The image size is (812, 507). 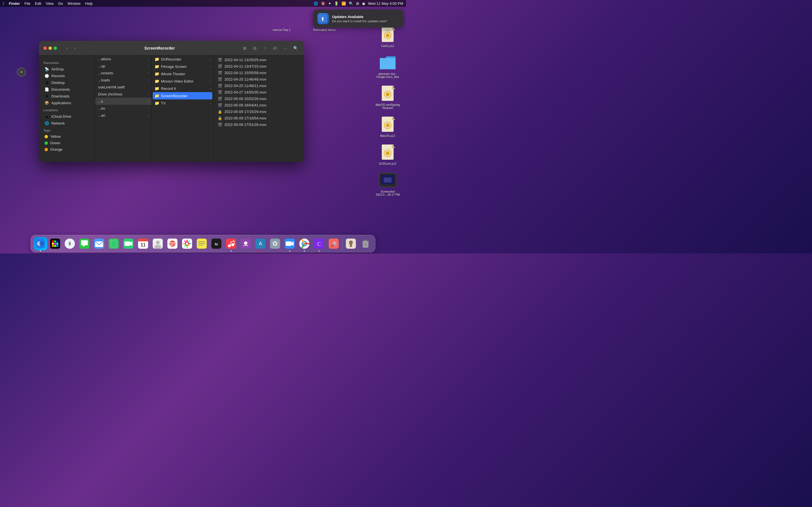 I want to click on col1-item-0: ...ations ›, so click(x=123, y=59).